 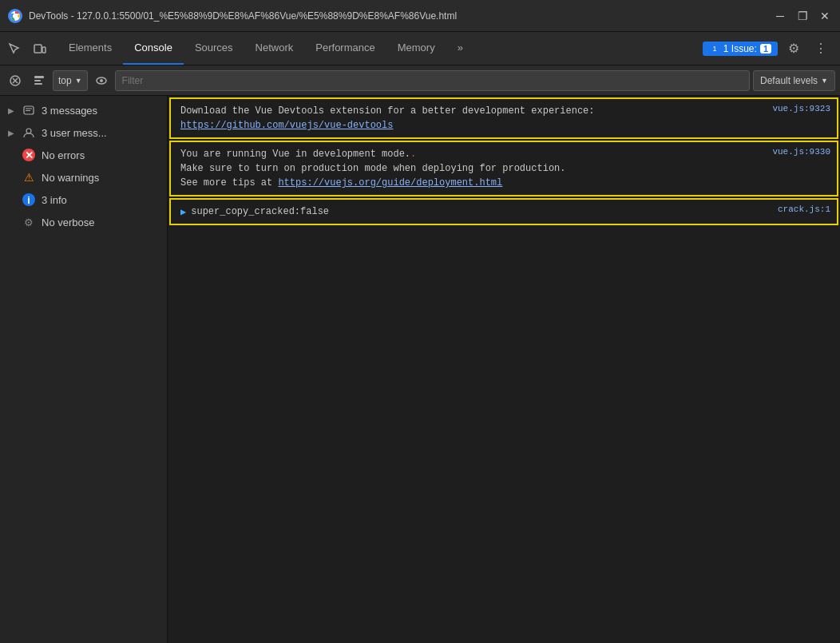 What do you see at coordinates (101, 200) in the screenshot?
I see `info-label: 3 info` at bounding box center [101, 200].